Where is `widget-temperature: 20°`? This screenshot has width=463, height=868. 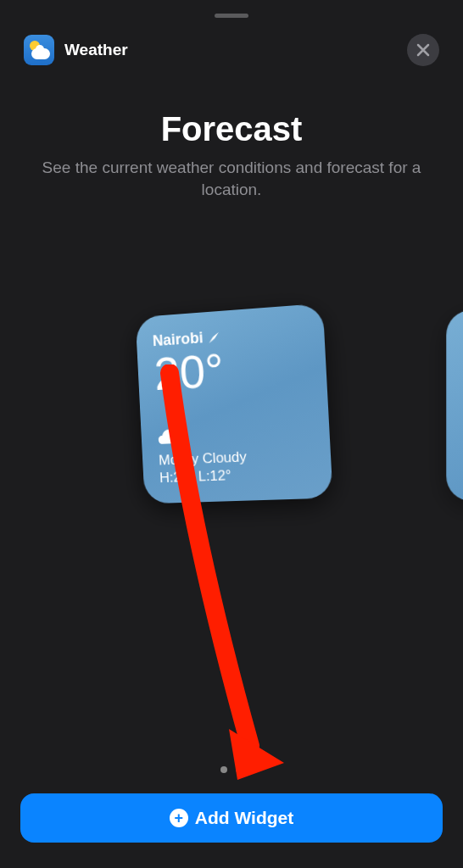 widget-temperature: 20° is located at coordinates (231, 369).